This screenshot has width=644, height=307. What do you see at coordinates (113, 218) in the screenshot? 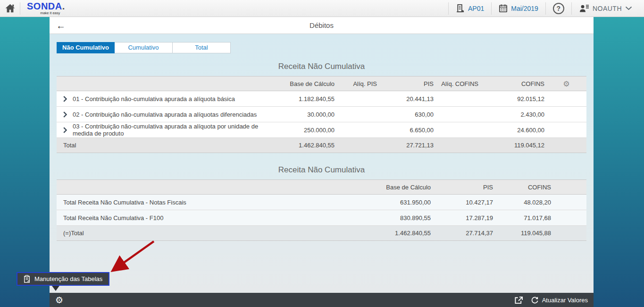
I see `row-description: Total Receita Não Cumulativa - F100` at bounding box center [113, 218].